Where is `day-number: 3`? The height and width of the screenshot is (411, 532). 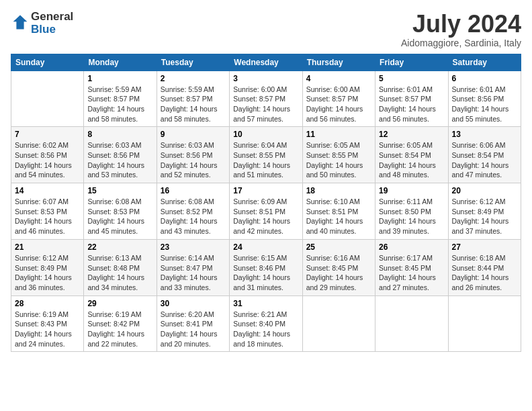 day-number: 3 is located at coordinates (266, 79).